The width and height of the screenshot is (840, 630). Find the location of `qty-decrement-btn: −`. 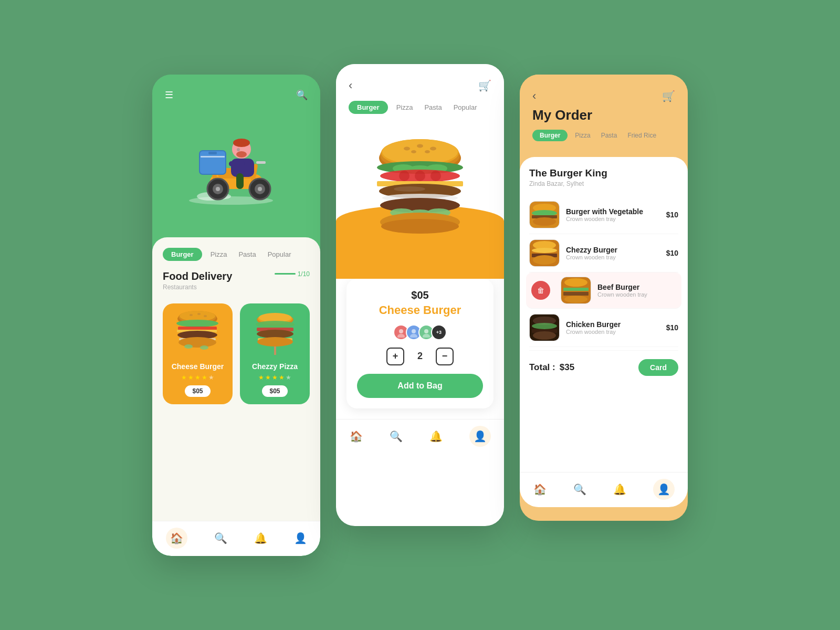

qty-decrement-btn: − is located at coordinates (445, 356).